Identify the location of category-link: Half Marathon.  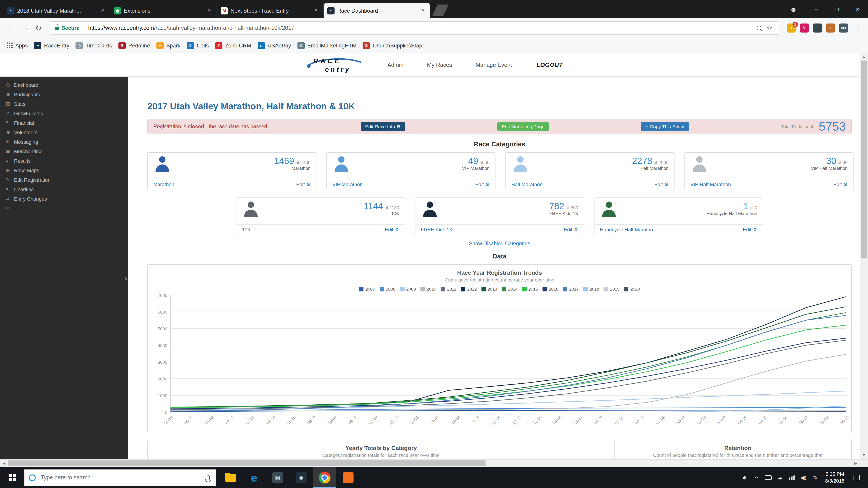
(527, 185).